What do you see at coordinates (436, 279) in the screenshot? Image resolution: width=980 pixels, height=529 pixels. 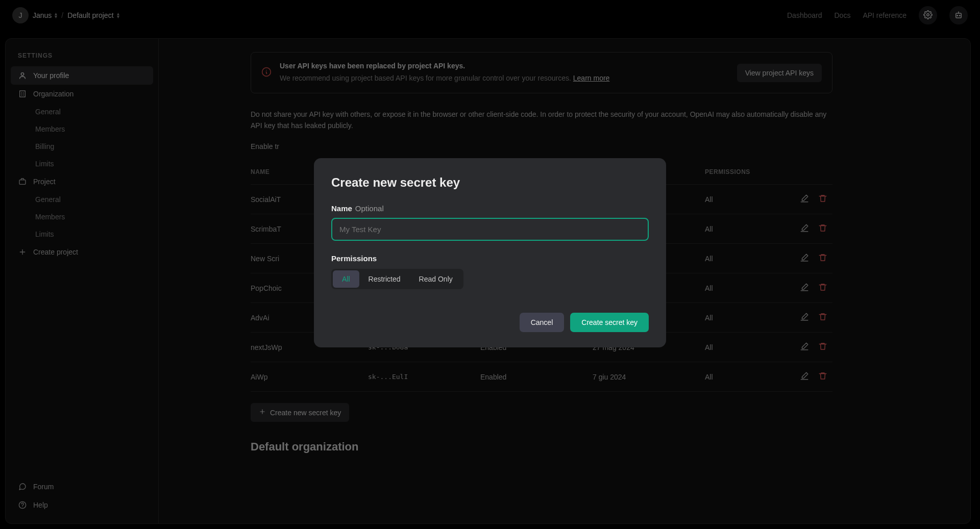 I see `perm-readonly: Read Only` at bounding box center [436, 279].